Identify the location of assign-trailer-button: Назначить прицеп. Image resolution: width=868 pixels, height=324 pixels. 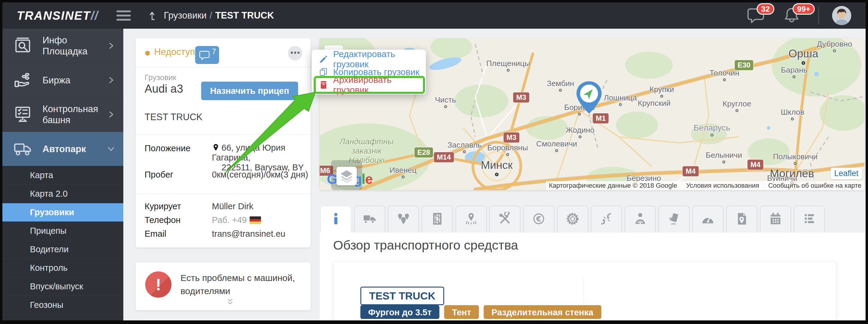
(250, 91).